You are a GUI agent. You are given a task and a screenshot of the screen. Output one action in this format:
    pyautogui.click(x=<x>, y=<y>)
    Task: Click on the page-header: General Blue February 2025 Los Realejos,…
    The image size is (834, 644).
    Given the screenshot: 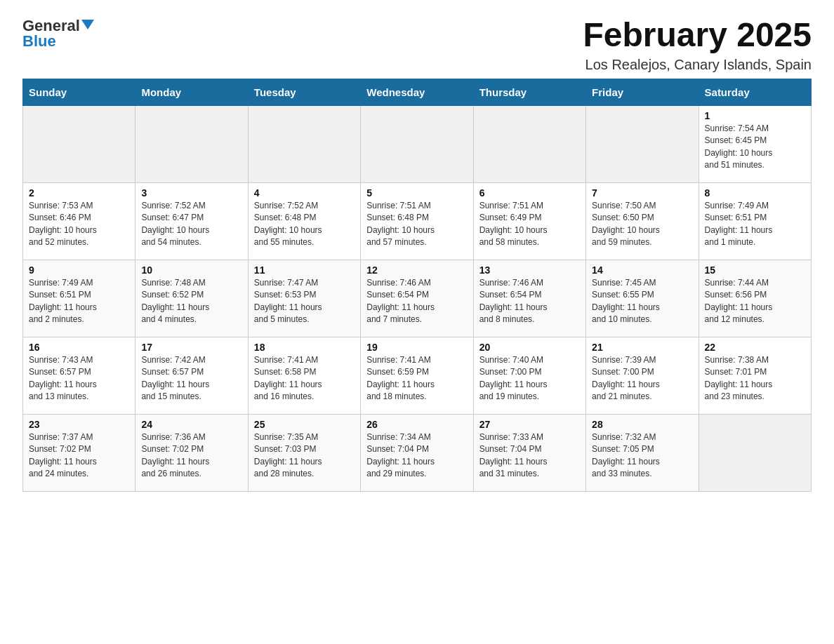 What is the action you would take?
    pyautogui.click(x=417, y=45)
    